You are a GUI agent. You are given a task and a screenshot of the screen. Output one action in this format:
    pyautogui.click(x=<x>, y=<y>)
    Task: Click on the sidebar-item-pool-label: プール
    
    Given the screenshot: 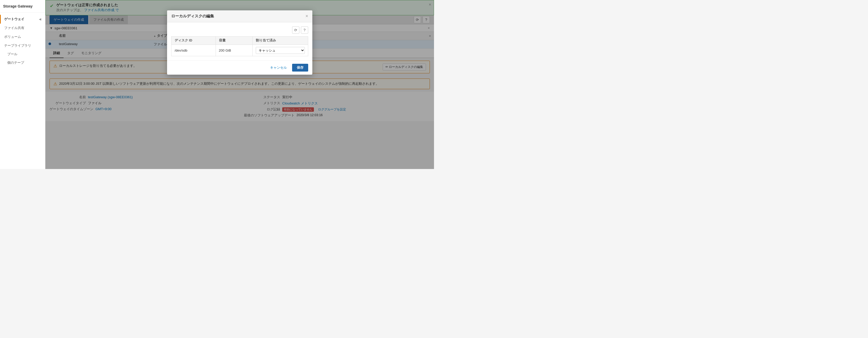 What is the action you would take?
    pyautogui.click(x=12, y=55)
    